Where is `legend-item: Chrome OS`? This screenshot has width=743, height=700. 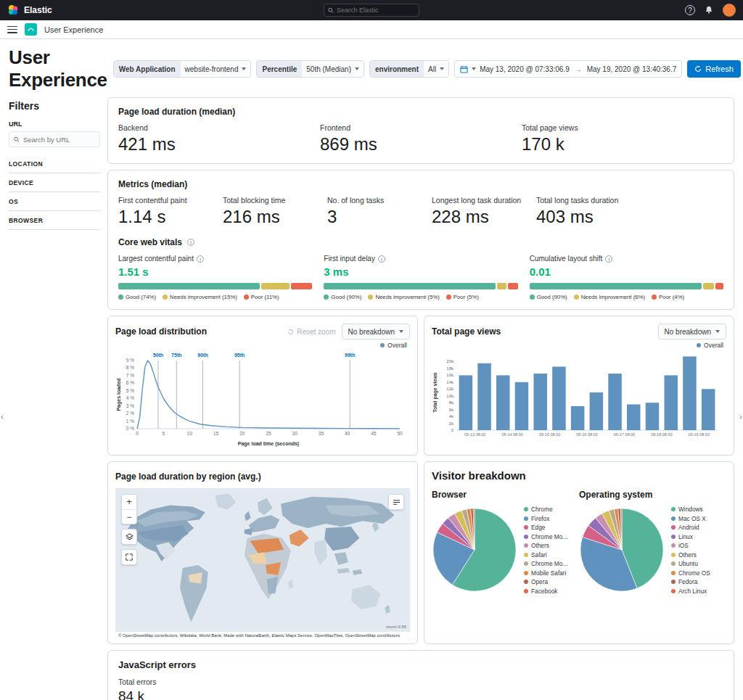 legend-item: Chrome OS is located at coordinates (691, 573).